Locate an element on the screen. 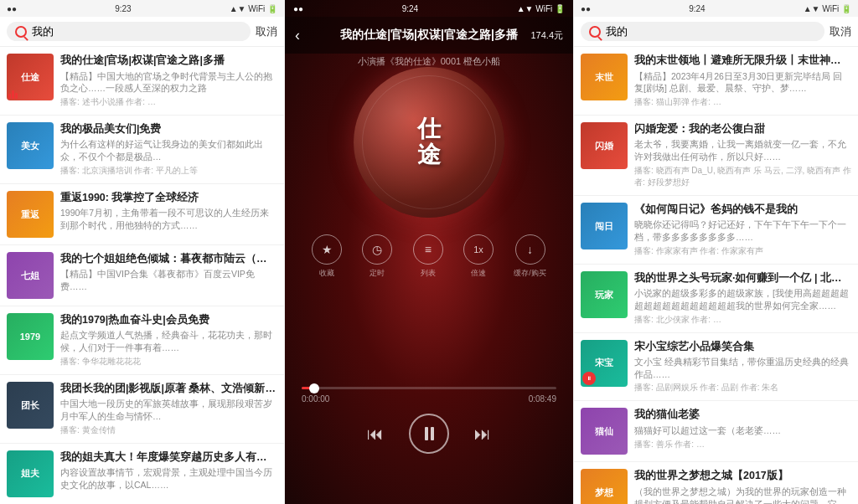 The height and width of the screenshot is (504, 858). left-status-bar: ●● 9:23 ▲▼ WiFi 🔋 is located at coordinates (142, 8).